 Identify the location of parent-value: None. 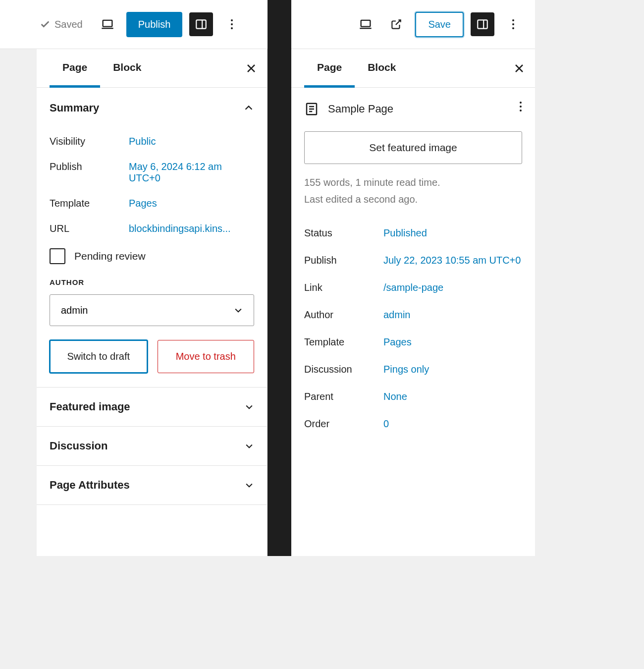
(395, 396).